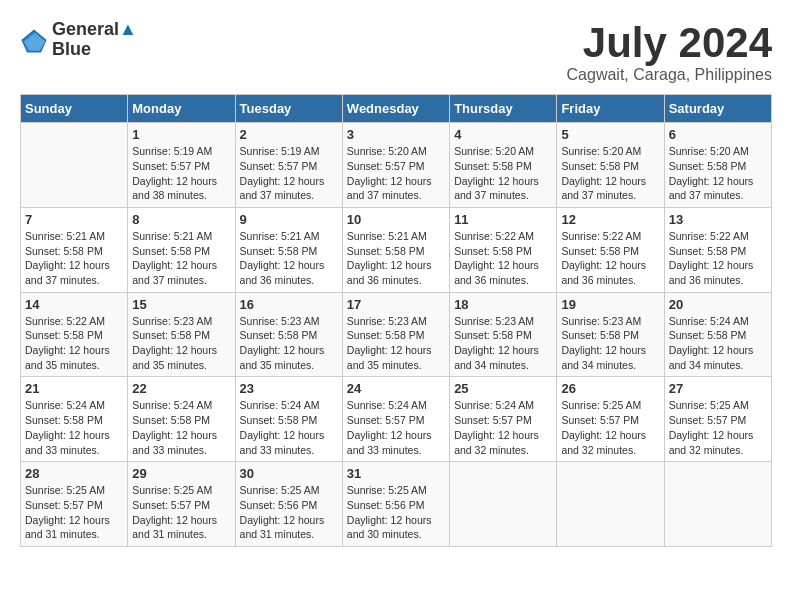 This screenshot has height=612, width=792. What do you see at coordinates (396, 166) in the screenshot?
I see `calendar-cell: 3Sunrise: 5:20 AM Sunset: 5:57 PM Daylig…` at bounding box center [396, 166].